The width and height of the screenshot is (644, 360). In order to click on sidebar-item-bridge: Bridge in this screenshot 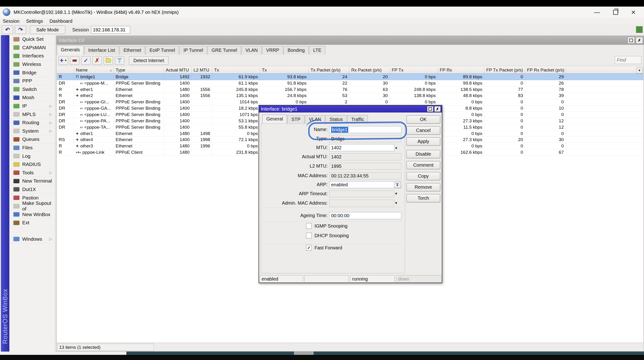, I will do `click(32, 73)`.